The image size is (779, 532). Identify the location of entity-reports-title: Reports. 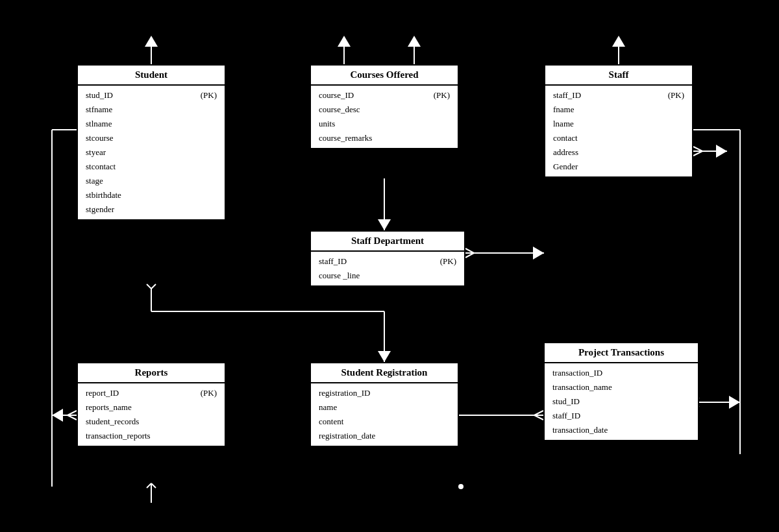
(151, 374).